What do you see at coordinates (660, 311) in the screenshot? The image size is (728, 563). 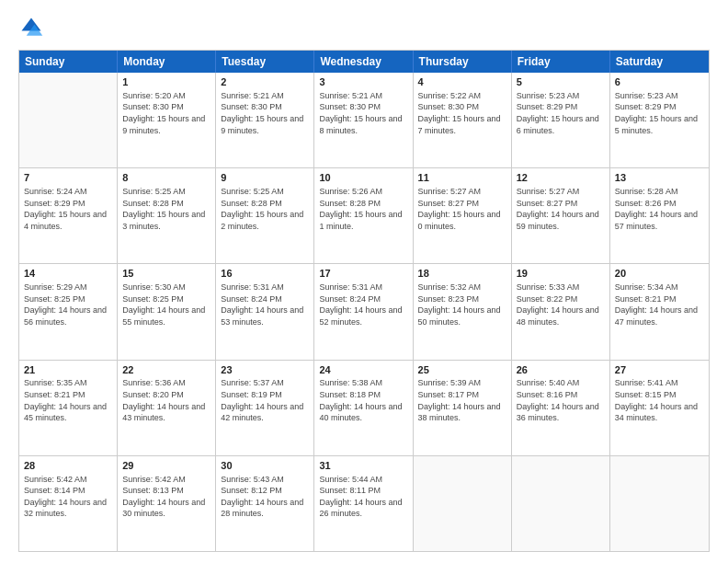 I see `cal-cell: 20Sunrise: 5:34 AMSunset: 8:21 PMDayligh…` at bounding box center [660, 311].